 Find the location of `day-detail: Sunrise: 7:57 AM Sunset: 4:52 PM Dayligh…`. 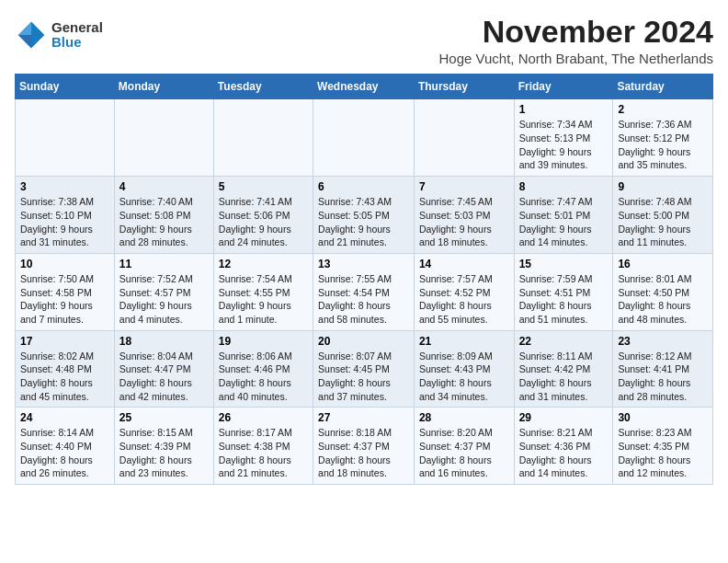

day-detail: Sunrise: 7:57 AM Sunset: 4:52 PM Dayligh… is located at coordinates (456, 299).